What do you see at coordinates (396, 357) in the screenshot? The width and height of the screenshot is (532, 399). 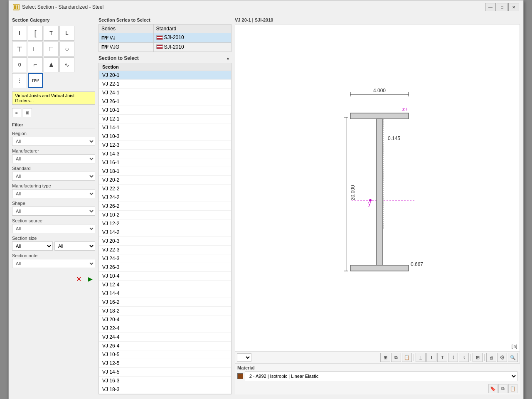 I see `toolbar-copy-btn: ⧉` at bounding box center [396, 357].